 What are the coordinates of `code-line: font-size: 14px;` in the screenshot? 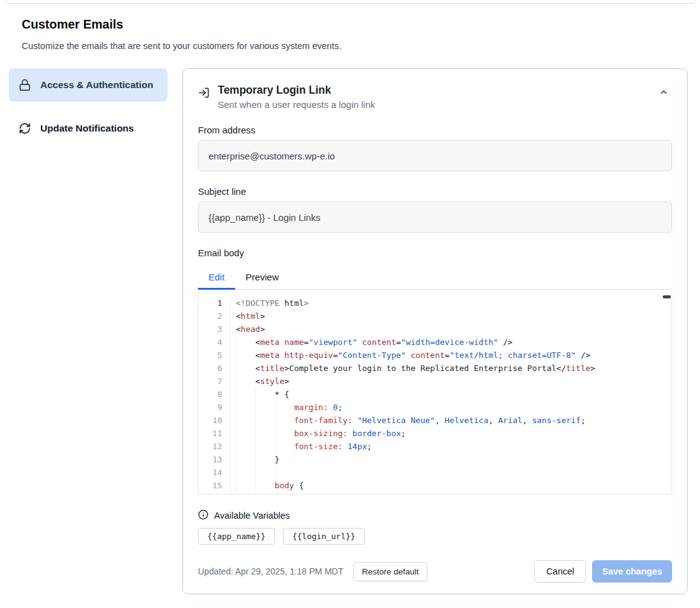 It's located at (449, 447).